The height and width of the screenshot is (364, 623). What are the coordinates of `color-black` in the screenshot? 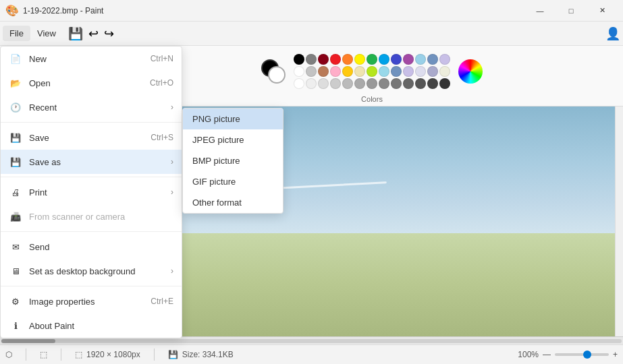 It's located at (299, 59).